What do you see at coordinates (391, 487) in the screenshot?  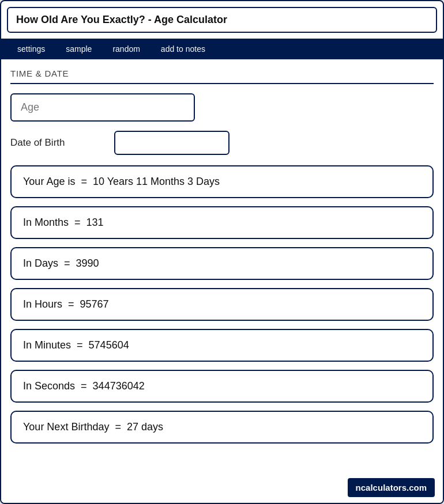 I see `brand-badge: ncalculators.com` at bounding box center [391, 487].